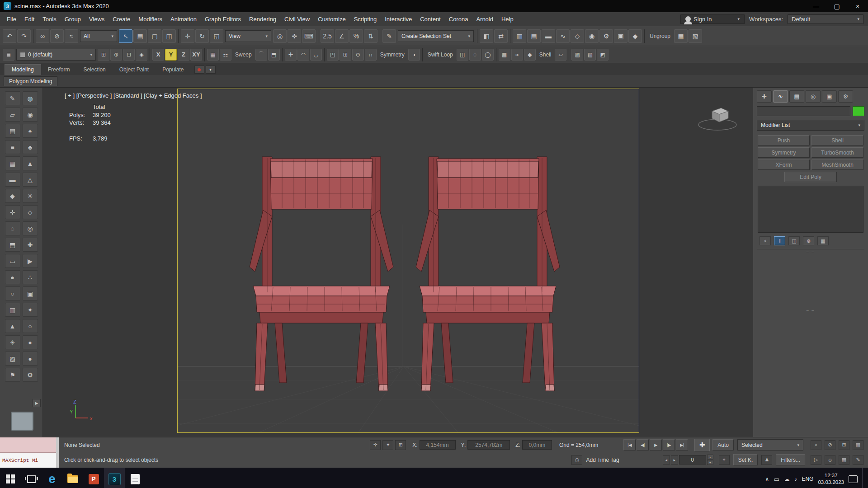  I want to click on task-view-button, so click(31, 478).